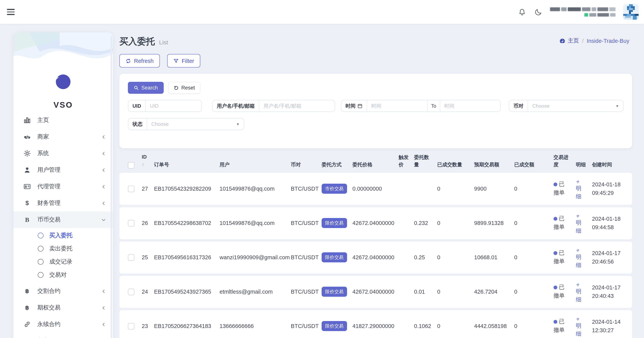 This screenshot has width=644, height=338. What do you see at coordinates (63, 187) in the screenshot?
I see `sidebar-item: 代理管理` at bounding box center [63, 187].